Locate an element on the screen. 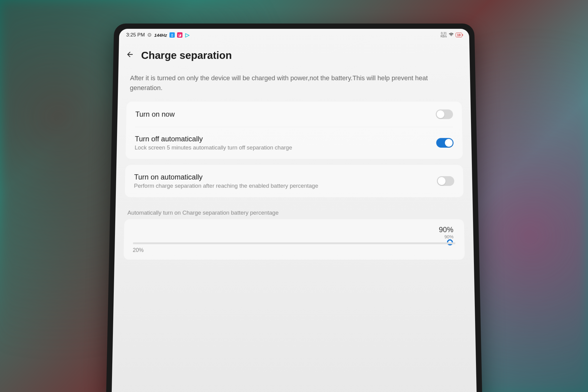  back-button is located at coordinates (130, 55).